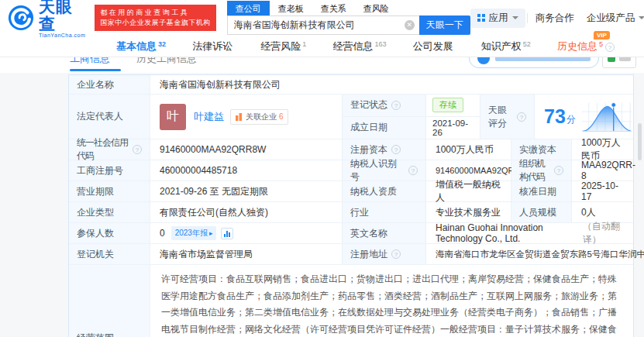 Image resolution: width=644 pixels, height=337 pixels. I want to click on field-label: 登记机关, so click(110, 254).